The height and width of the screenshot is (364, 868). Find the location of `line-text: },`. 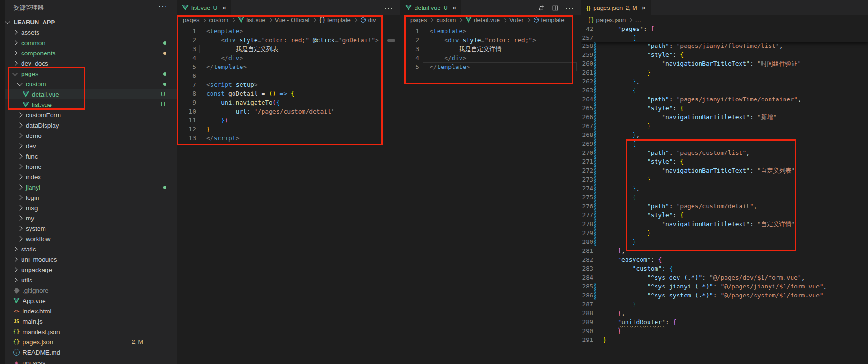

line-text: }, is located at coordinates (621, 135).